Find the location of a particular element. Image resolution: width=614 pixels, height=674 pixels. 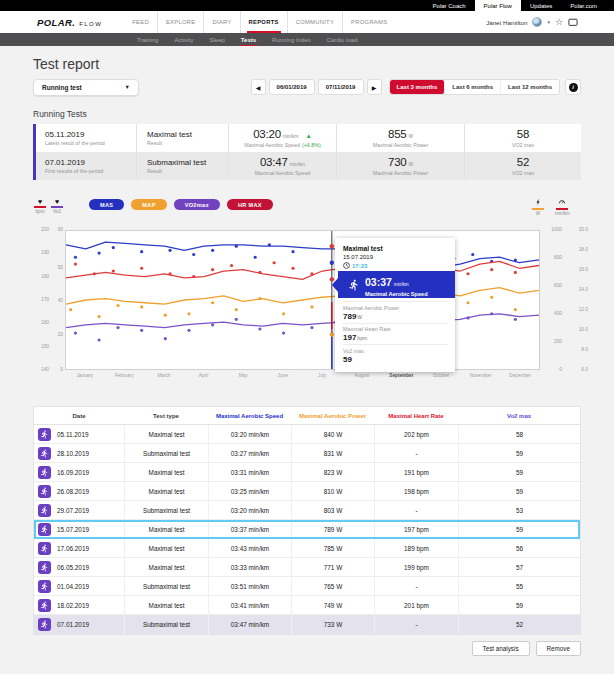

test-type-dropdown: Running test ▼ is located at coordinates (86, 88).